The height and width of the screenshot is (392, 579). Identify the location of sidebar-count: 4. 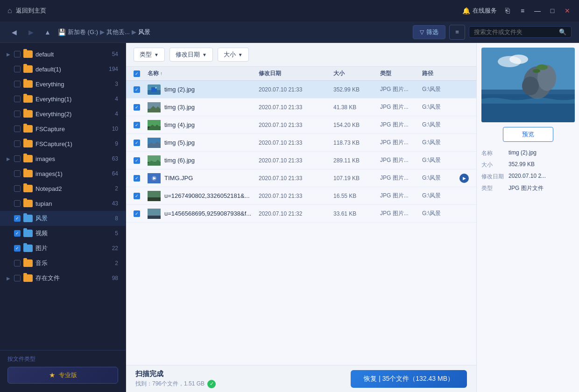
(117, 114).